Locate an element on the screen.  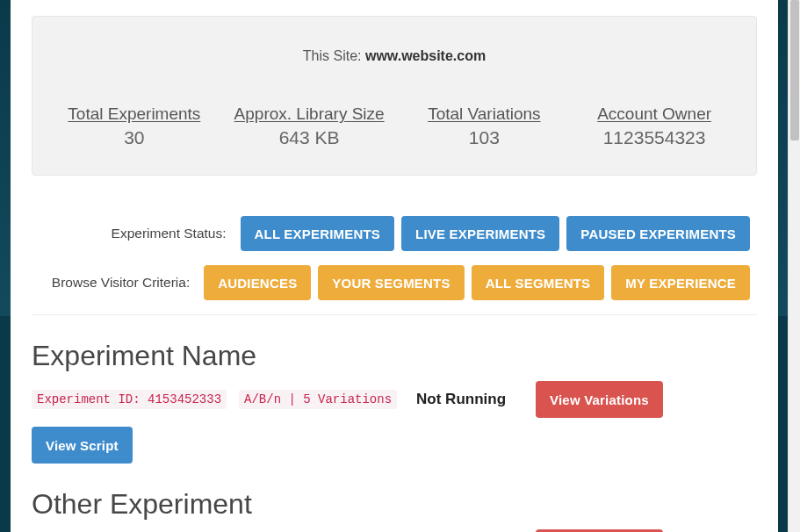
stat-total-experiments: Total Experiments 30 is located at coordinates (134, 126).